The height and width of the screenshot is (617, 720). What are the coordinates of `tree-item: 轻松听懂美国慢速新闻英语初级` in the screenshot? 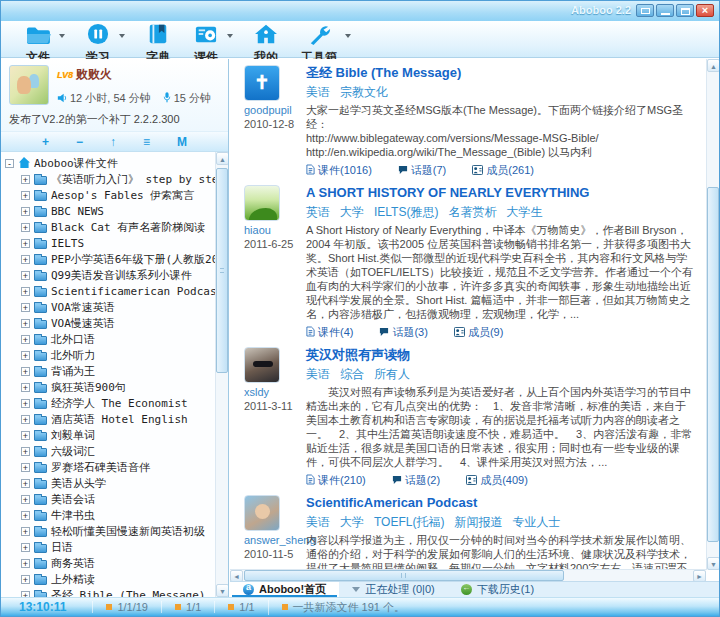 It's located at (108, 531).